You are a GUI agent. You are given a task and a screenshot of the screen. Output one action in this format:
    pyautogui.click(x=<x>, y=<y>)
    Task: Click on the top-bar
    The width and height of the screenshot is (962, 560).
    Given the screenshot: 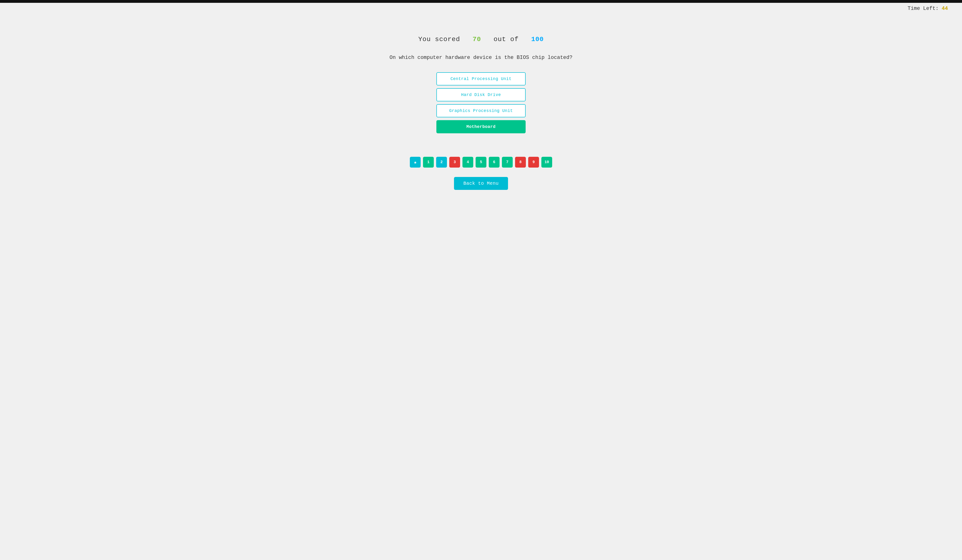 What is the action you would take?
    pyautogui.click(x=481, y=2)
    